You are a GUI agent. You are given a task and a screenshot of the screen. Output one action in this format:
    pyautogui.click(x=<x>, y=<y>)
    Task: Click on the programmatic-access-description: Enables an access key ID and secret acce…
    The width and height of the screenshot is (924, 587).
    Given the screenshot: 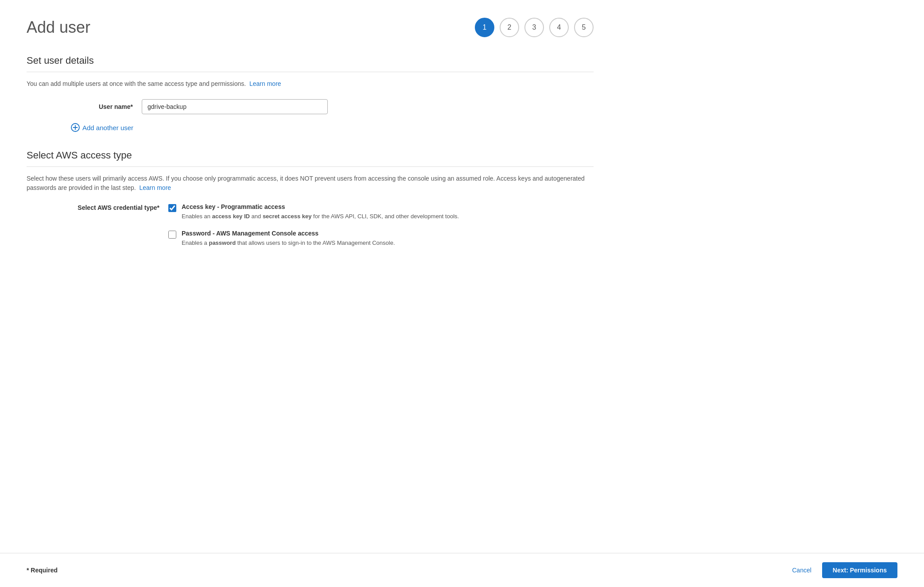 What is the action you would take?
    pyautogui.click(x=320, y=216)
    